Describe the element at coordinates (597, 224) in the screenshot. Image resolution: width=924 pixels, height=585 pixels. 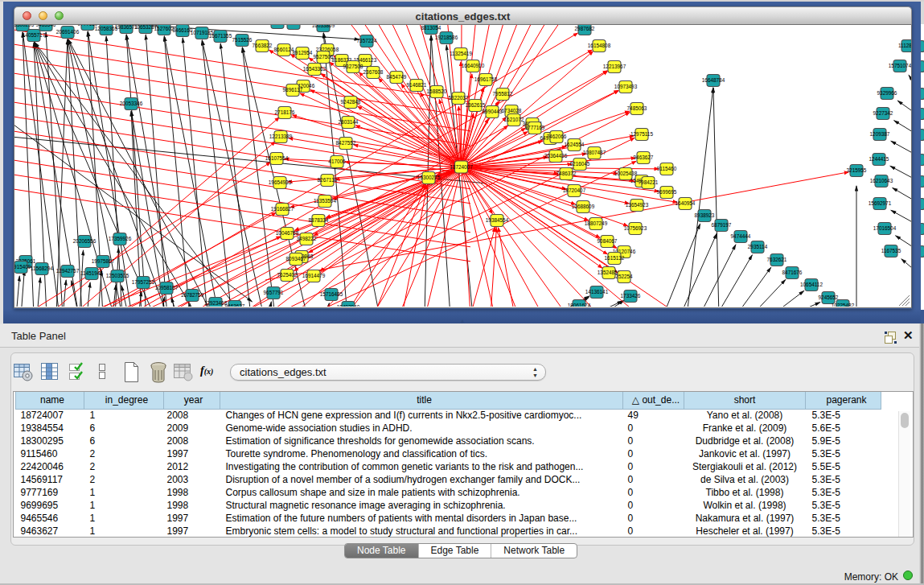
I see `svg-text: 18807249` at that location.